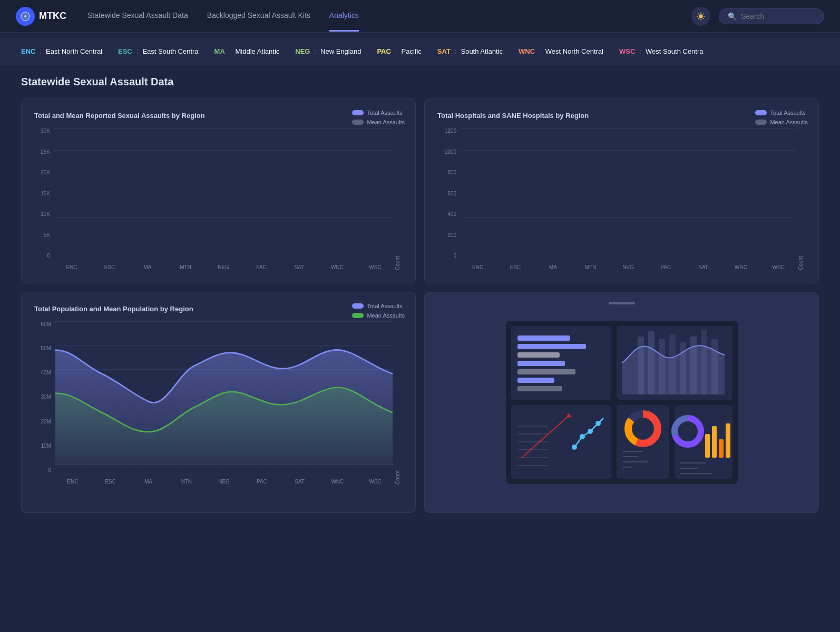 Image resolution: width=840 pixels, height=632 pixels. I want to click on nav-backlogged: Backlogged Sexual Assault Kits, so click(259, 16).